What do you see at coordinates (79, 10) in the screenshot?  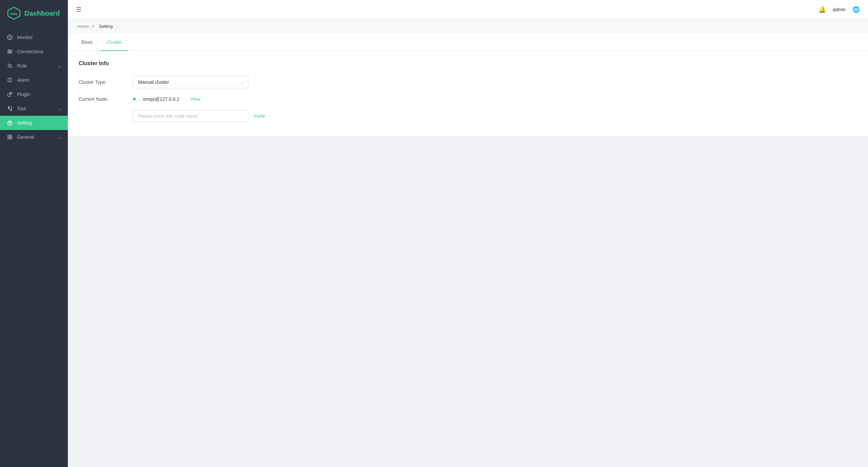 I see `menu-toggle-icon: ☰` at bounding box center [79, 10].